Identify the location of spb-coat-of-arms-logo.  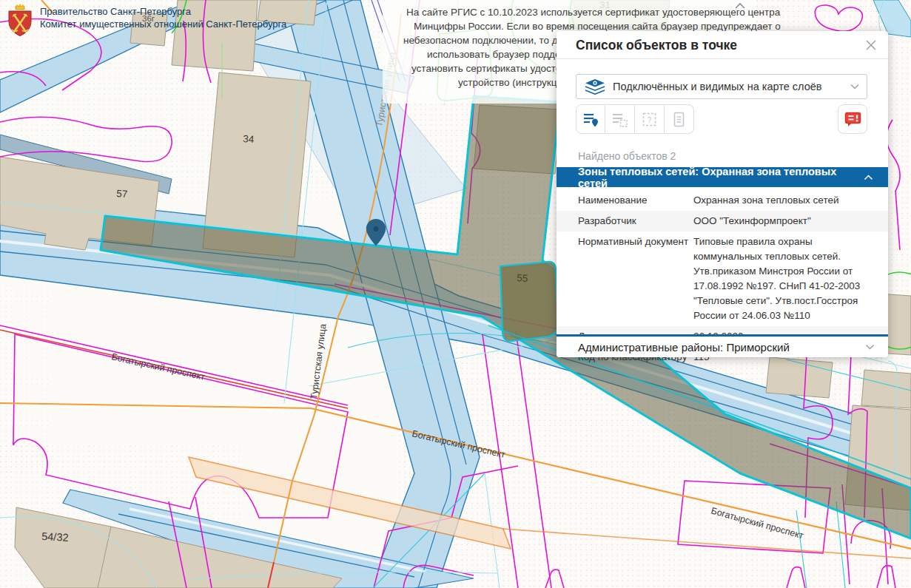
(20, 21).